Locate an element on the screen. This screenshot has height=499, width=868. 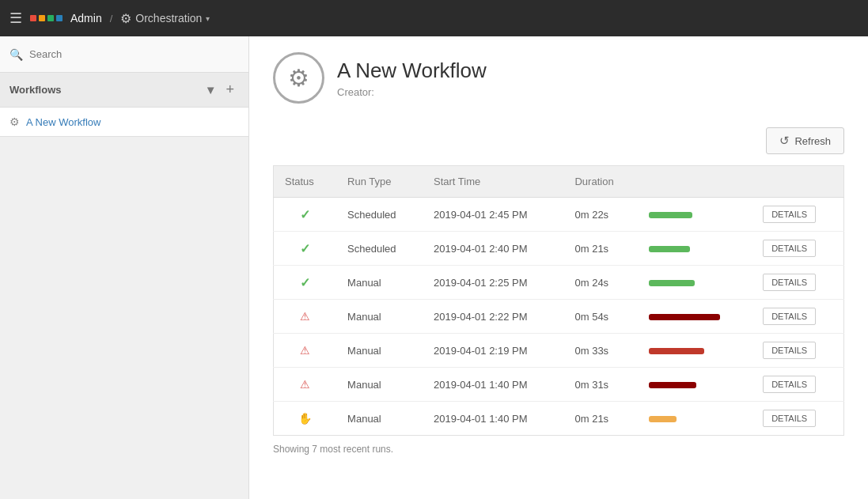
cell-duration: 0m 24s is located at coordinates (601, 283).